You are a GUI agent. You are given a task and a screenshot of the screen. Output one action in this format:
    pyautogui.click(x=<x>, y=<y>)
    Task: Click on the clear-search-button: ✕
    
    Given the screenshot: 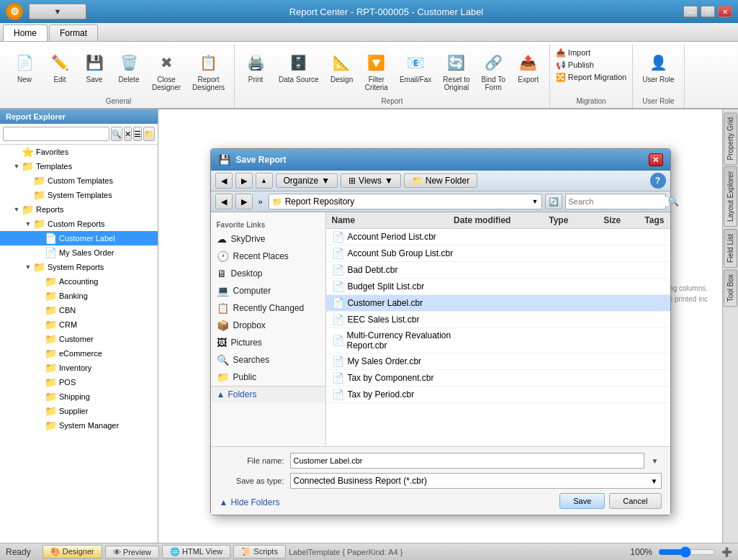 What is the action you would take?
    pyautogui.click(x=128, y=134)
    